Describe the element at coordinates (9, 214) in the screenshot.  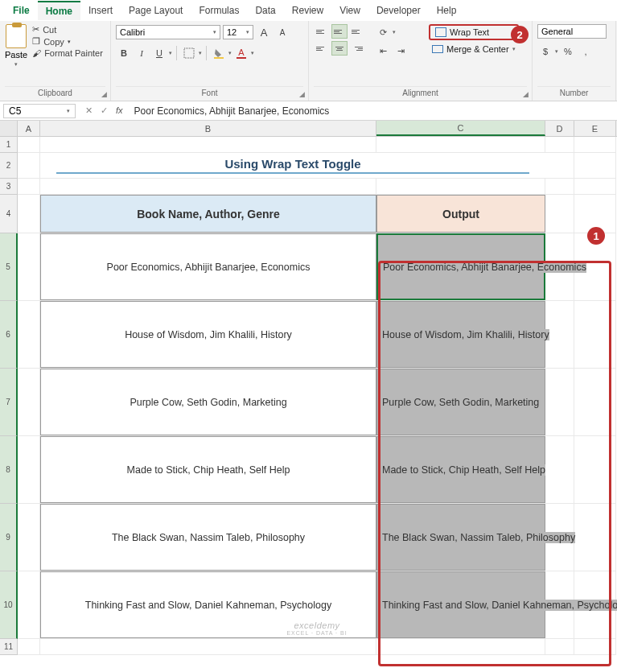
I see `row-4: 4` at that location.